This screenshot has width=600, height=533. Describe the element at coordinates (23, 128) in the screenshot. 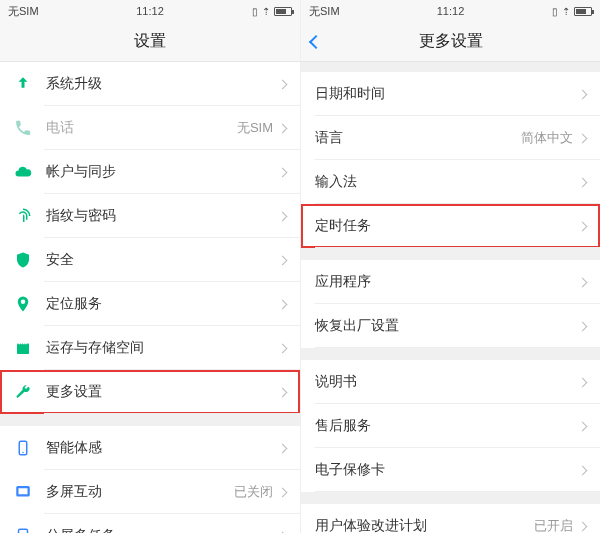

I see `phone-icon` at that location.